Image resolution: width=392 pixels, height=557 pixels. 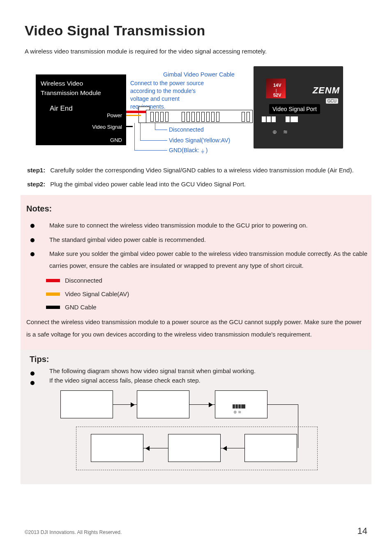 I want to click on wire-video-icon, so click(x=134, y=115).